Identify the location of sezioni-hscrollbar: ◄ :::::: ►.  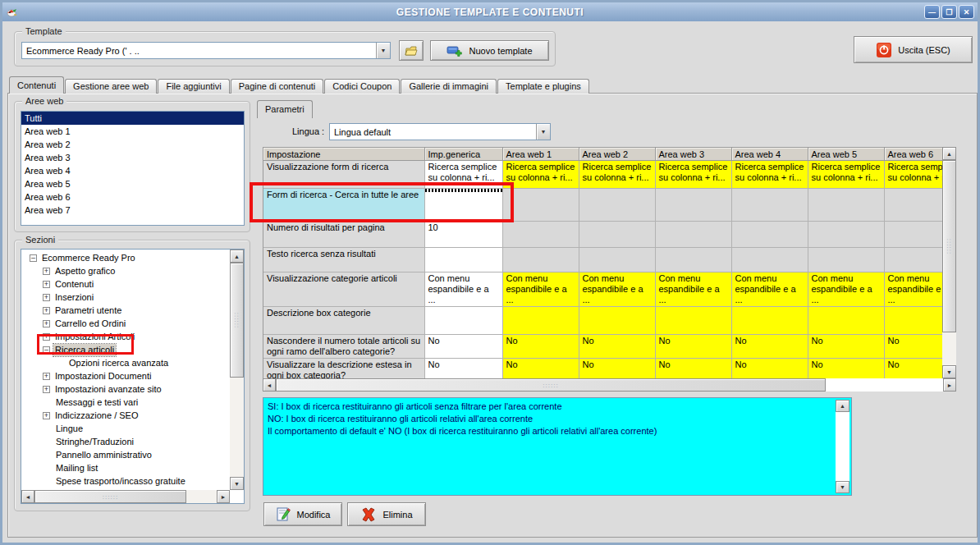
(126, 497).